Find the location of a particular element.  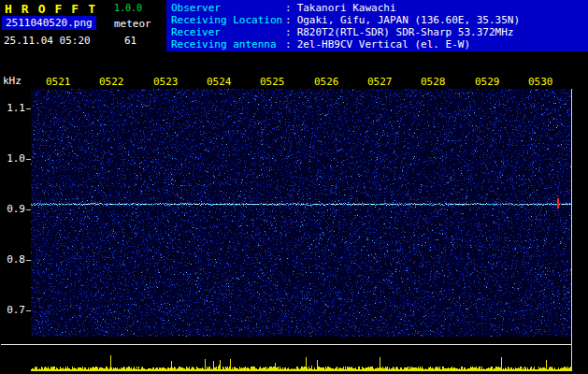

signal-level-strip-canvas is located at coordinates (301, 359).